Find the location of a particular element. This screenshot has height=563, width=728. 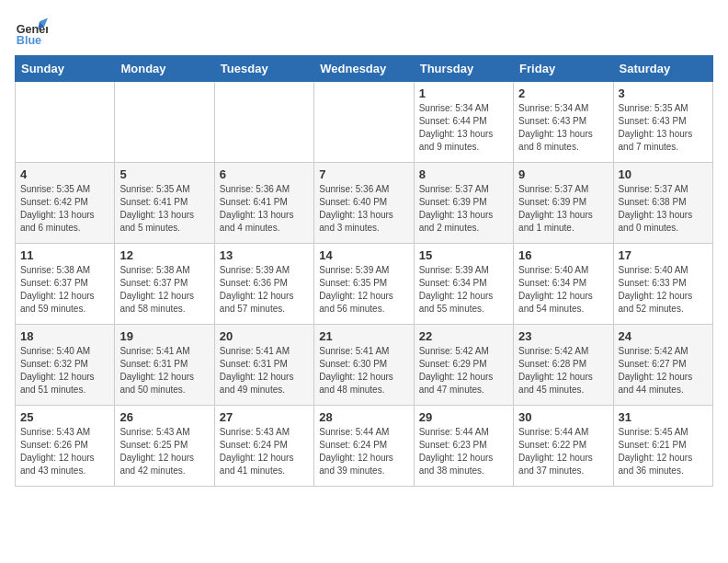

day-cell: 1Sunrise: 5:34 AM Sunset: 6:44 PM Daylig… is located at coordinates (463, 122).